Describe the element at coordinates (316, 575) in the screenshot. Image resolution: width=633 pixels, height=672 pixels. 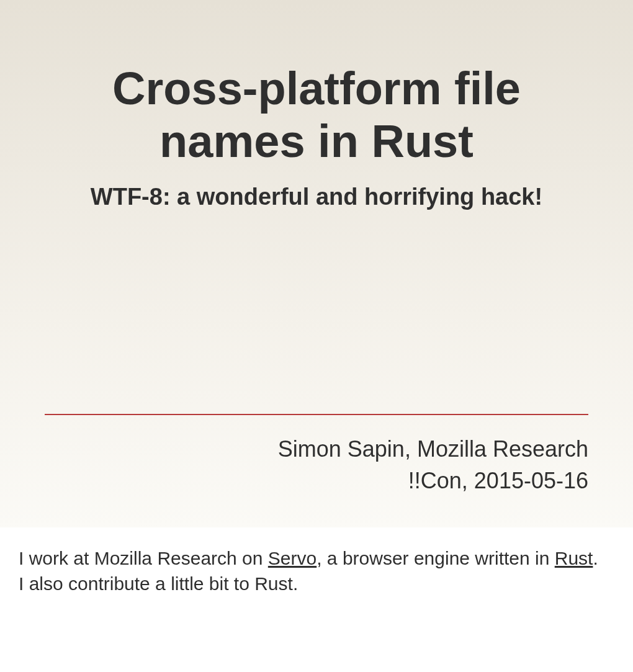
I see `speaker-notes: I work at Mozilla Research on Servo, a b…` at that location.